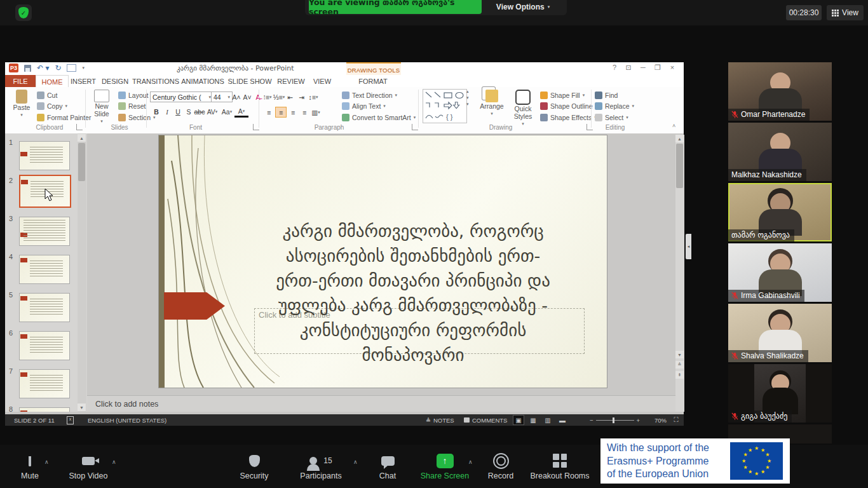 This screenshot has height=488, width=868. What do you see at coordinates (182, 97) in the screenshot?
I see `font-name-combo: Century Gothic (▾` at bounding box center [182, 97].